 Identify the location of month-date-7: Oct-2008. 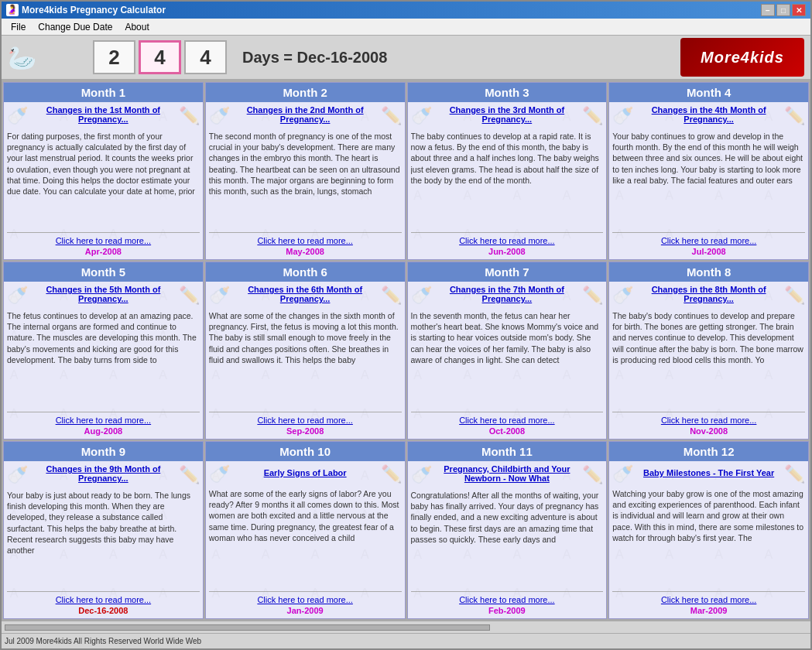
(508, 431).